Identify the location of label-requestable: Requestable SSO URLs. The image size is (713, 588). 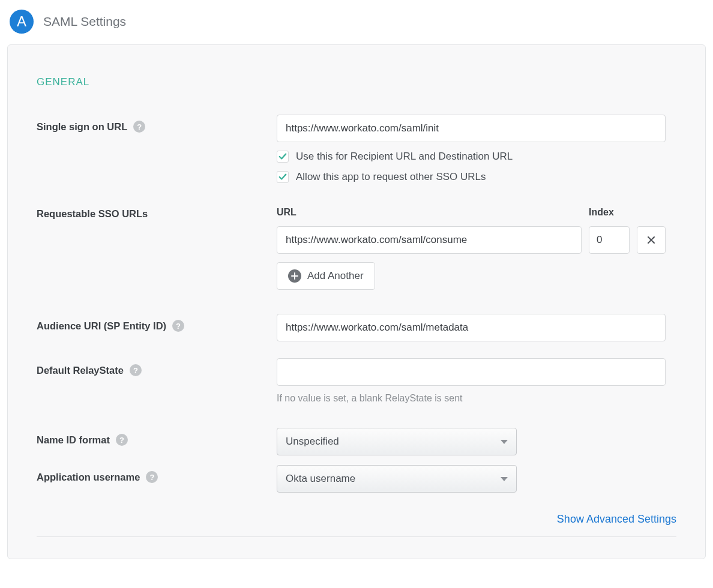
(157, 214).